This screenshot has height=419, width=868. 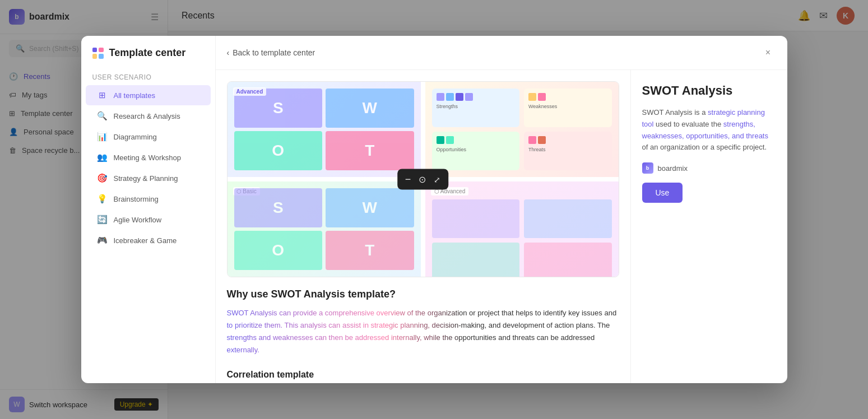 I want to click on zoom-reset-button: ⊙, so click(x=423, y=179).